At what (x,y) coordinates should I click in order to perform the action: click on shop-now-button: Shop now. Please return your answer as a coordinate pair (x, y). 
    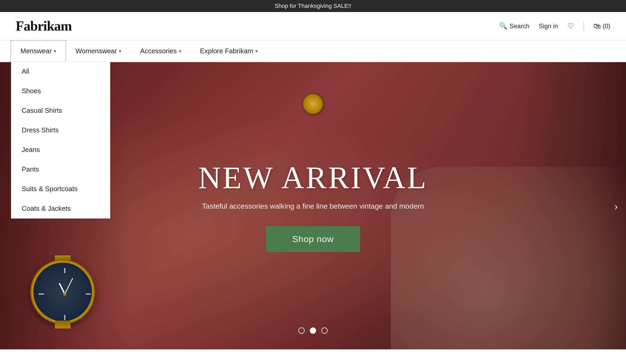
    Looking at the image, I should click on (313, 239).